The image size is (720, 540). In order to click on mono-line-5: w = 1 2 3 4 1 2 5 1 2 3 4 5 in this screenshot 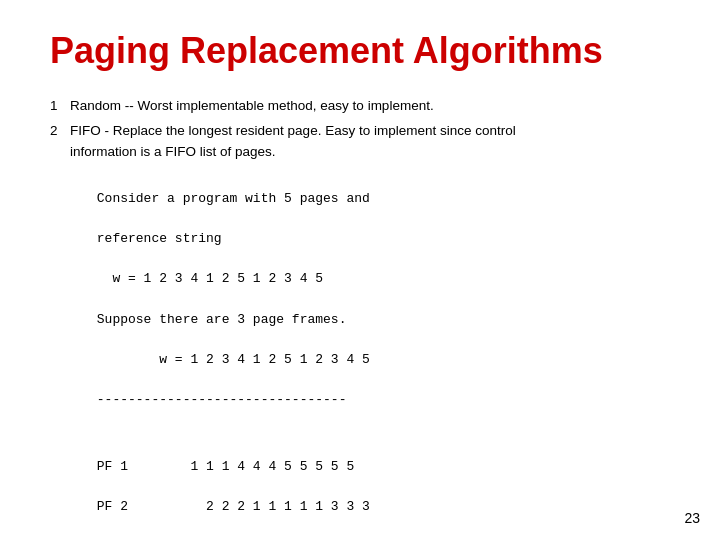, I will do `click(234, 360)`.